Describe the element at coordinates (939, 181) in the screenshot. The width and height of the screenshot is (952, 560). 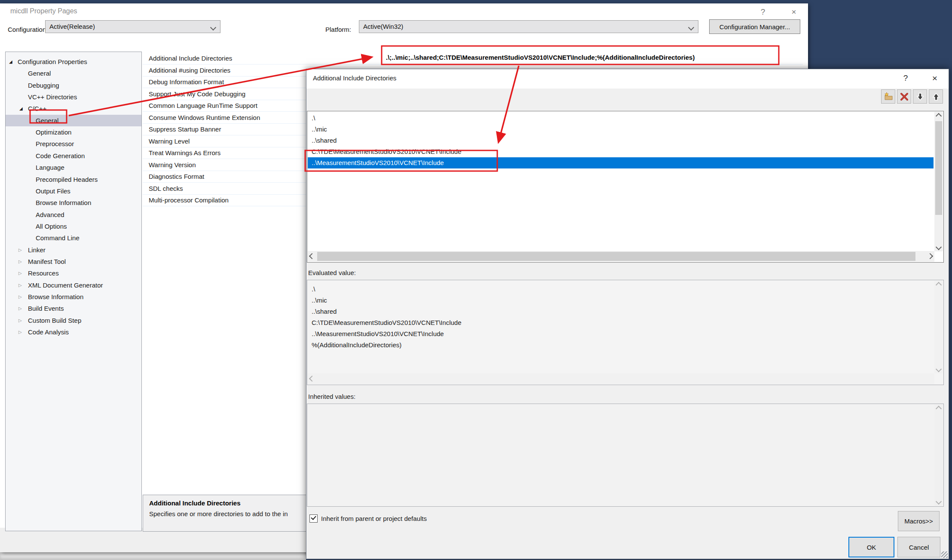
I see `list-vertical-scrollbar` at that location.